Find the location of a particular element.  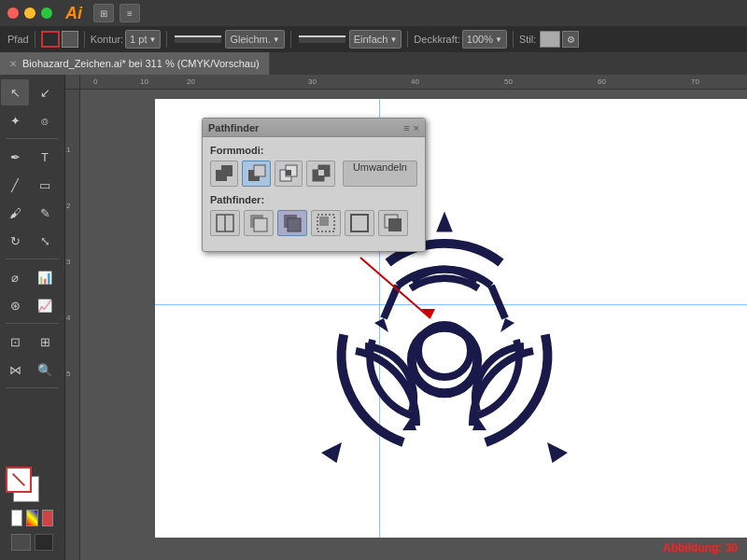

pen-tool: ✒ is located at coordinates (15, 157).